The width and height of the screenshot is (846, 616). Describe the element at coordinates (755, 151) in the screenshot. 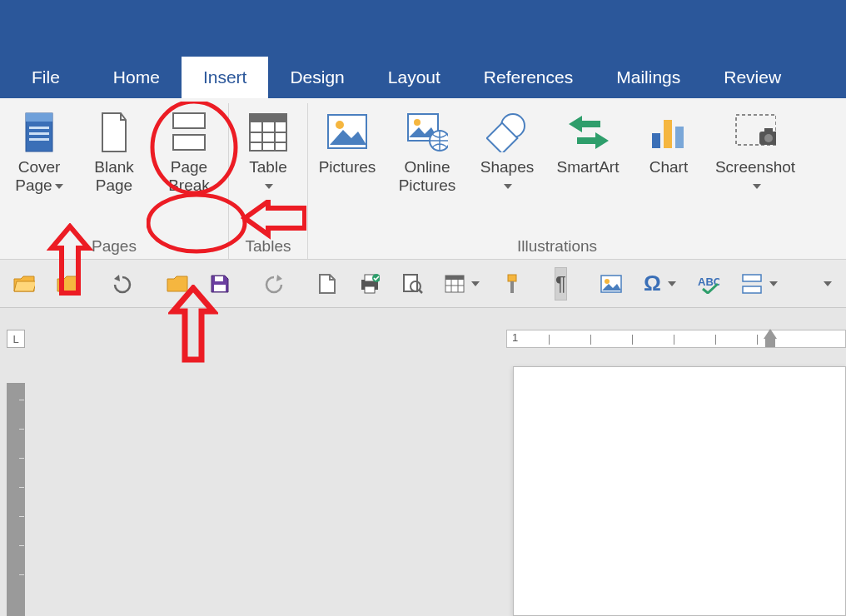

I see `screenshot-button: + Screenshot` at that location.